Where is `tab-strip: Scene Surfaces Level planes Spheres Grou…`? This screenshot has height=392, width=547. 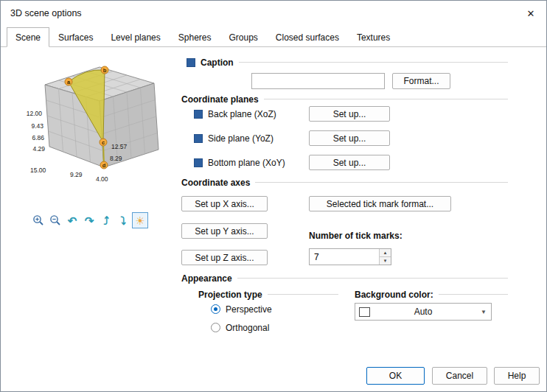 tab-strip: Scene Surfaces Level planes Spheres Grou… is located at coordinates (274, 37).